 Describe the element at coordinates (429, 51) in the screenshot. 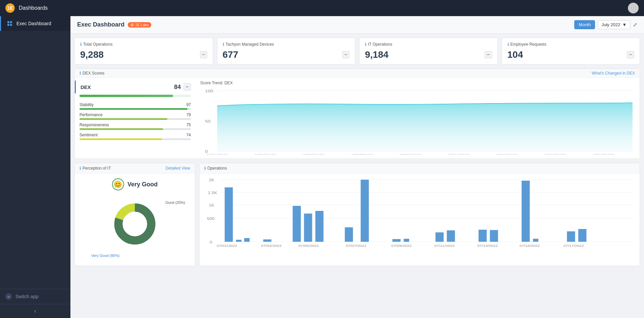

I see `kpi-card-2: ℹ IT Operations 9,184 −` at that location.